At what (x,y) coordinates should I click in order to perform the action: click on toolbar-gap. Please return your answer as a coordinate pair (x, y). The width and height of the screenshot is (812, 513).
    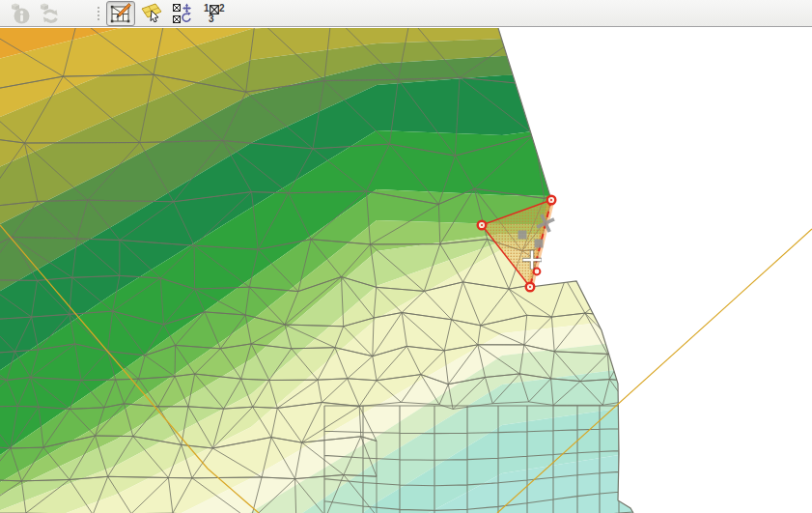
    Looking at the image, I should click on (77, 14).